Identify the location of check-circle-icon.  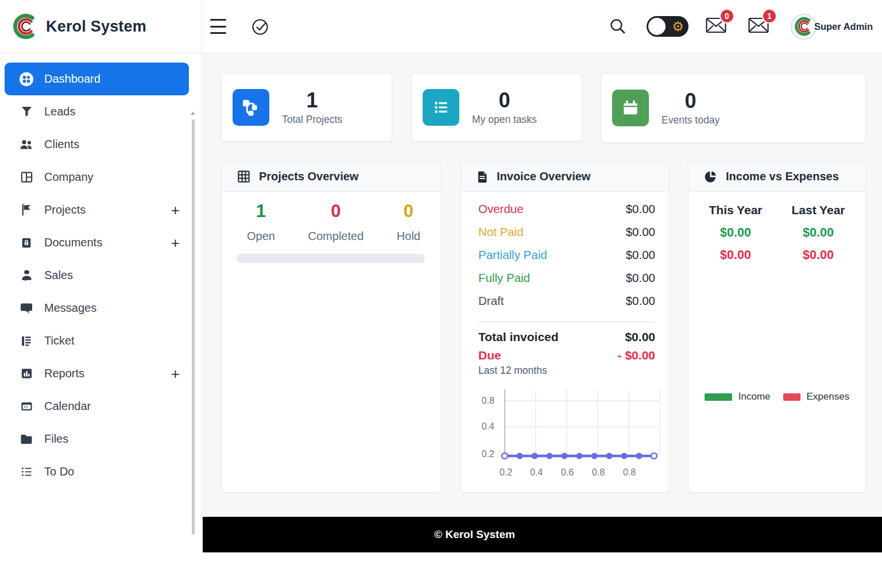
(261, 28).